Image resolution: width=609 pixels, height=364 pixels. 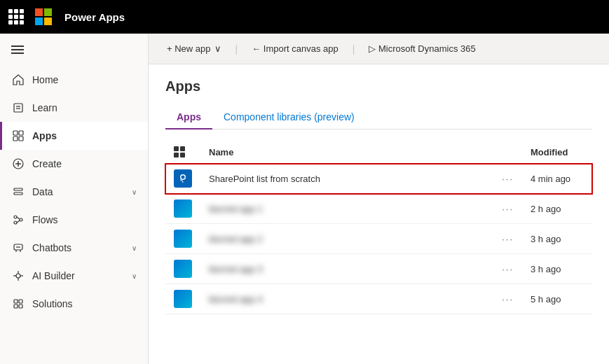 I want to click on sidebar-item-ai-builder: AI Builder ∨, so click(x=74, y=276).